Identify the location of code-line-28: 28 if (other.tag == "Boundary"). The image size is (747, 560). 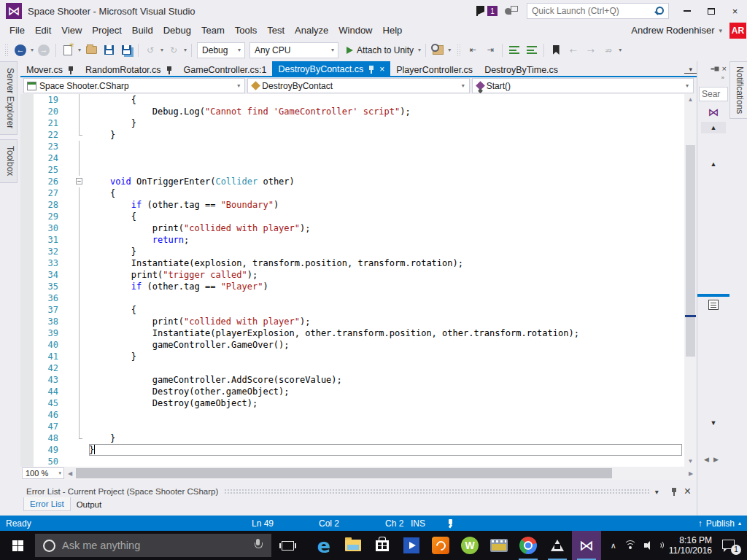
(352, 205).